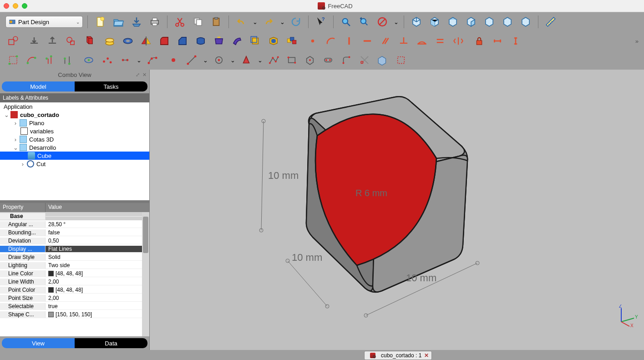 This screenshot has width=644, height=360. What do you see at coordinates (422, 41) in the screenshot?
I see `constraint-tangent-button` at bounding box center [422, 41].